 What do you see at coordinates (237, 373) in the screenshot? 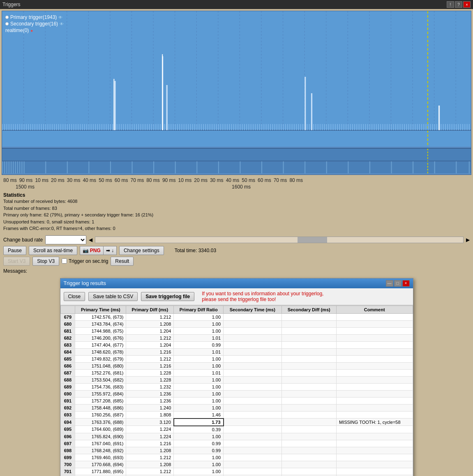
I see `table-row: 6871752.276, (681)1.2281.01` at bounding box center [237, 373].